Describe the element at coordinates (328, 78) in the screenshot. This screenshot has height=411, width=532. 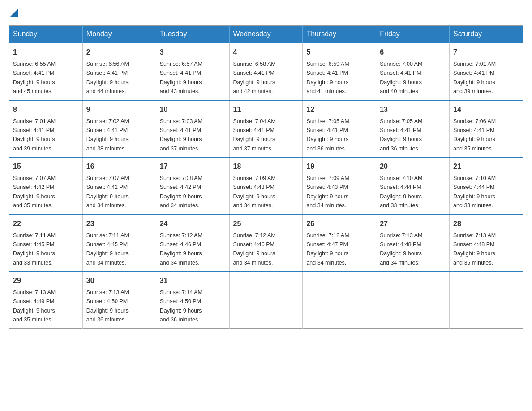
I see `day-info: Sunrise: 6:59 AMSunset: 4:41 PMDaylight:…` at that location.